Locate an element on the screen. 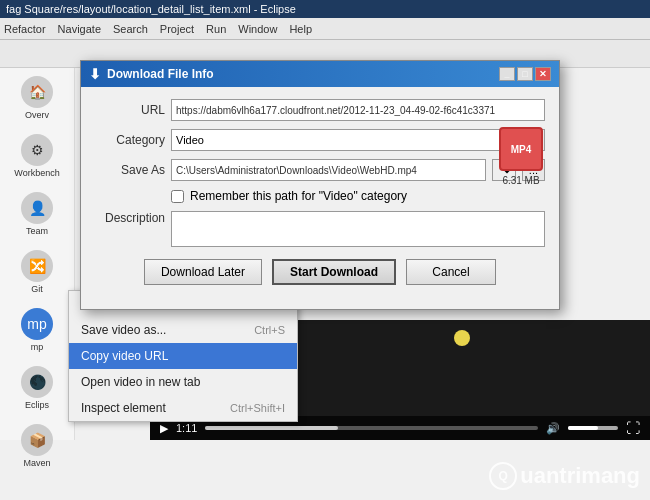  watermark-text: uantrimang is located at coordinates (580, 476).